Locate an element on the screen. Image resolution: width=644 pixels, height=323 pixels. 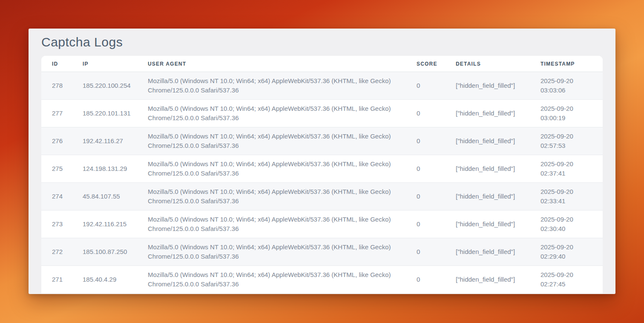
column-header-ip: IP is located at coordinates (105, 64).